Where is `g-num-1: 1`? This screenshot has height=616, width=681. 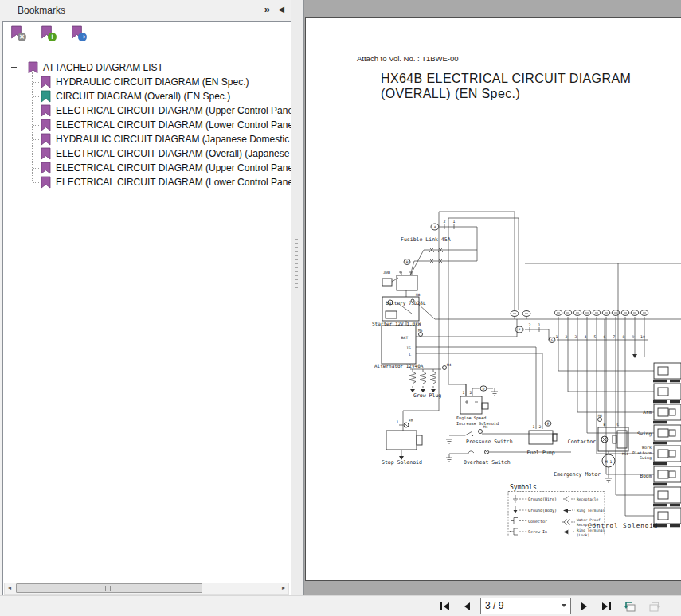
g-num-1: 1 is located at coordinates (558, 337).